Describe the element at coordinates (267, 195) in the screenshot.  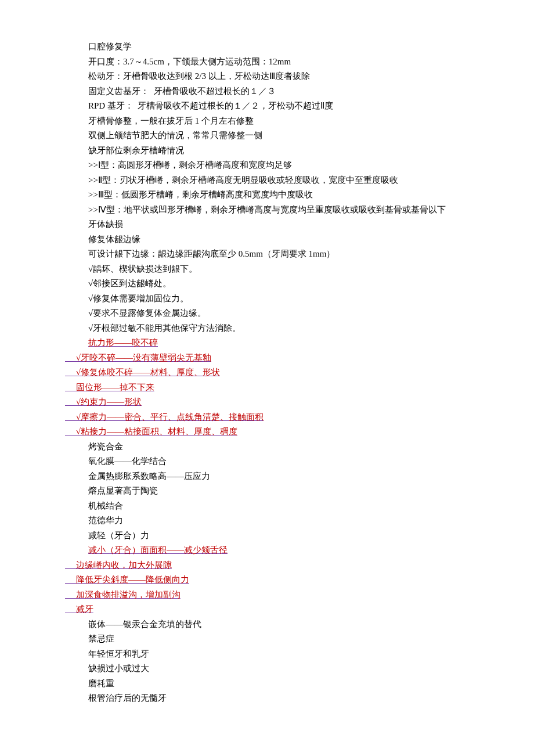
I see `text-line: >>Ⅲ型：低圆形牙槽嵴，剩余牙槽嵴高度和宽度均中度吸收` at that location.